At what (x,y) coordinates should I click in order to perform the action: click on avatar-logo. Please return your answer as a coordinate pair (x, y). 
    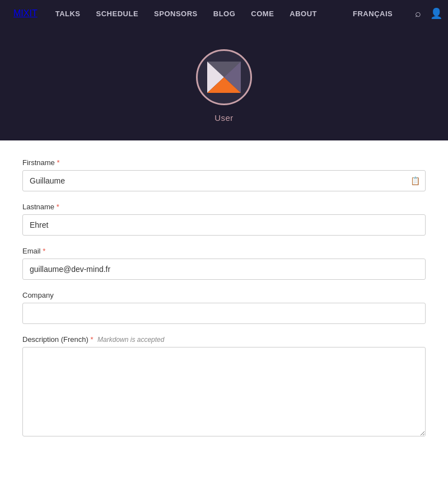
    Looking at the image, I should click on (224, 77).